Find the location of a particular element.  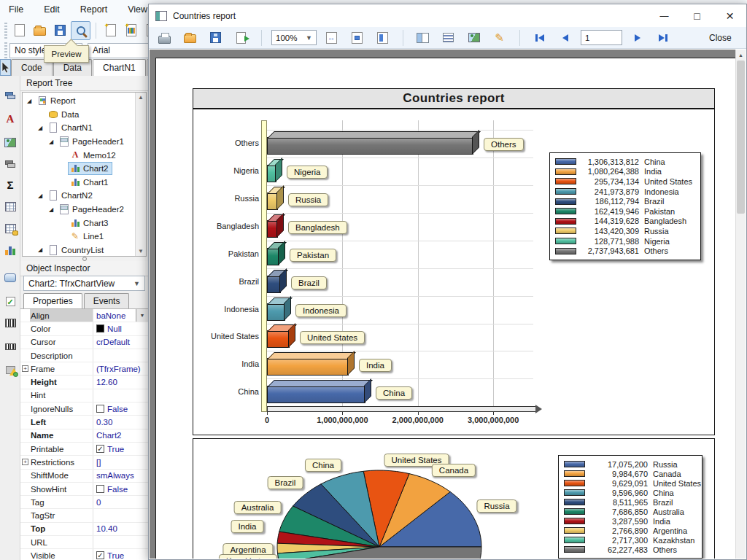

property-row-url: URL is located at coordinates (85, 542).